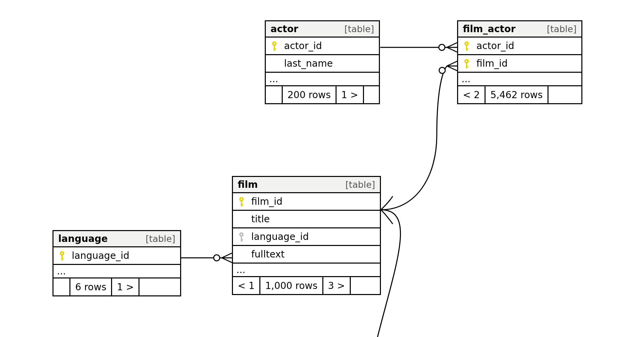  I want to click on rel-actor-filmactor, so click(418, 47).